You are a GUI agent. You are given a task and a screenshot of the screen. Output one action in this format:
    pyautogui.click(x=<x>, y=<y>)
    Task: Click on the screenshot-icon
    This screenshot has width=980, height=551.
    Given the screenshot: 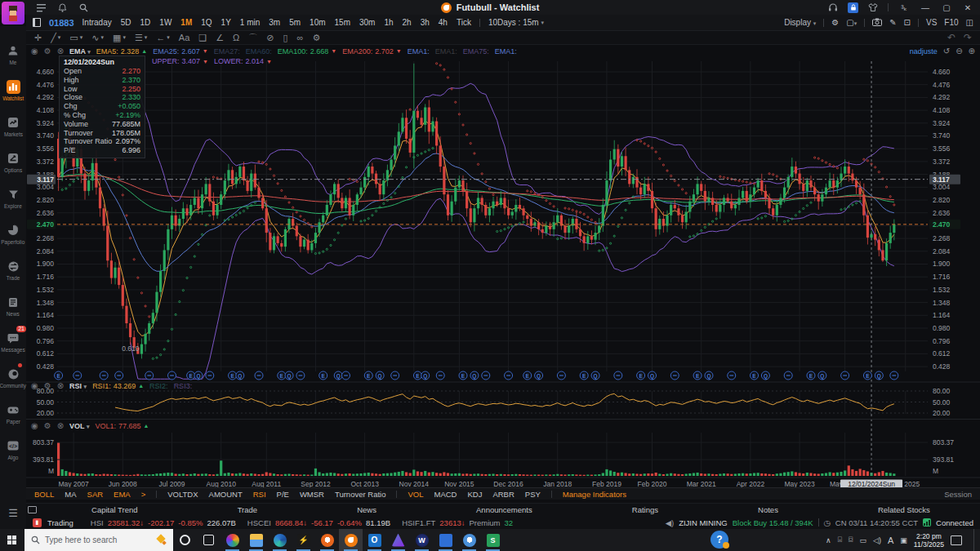 What is the action you would take?
    pyautogui.click(x=877, y=23)
    